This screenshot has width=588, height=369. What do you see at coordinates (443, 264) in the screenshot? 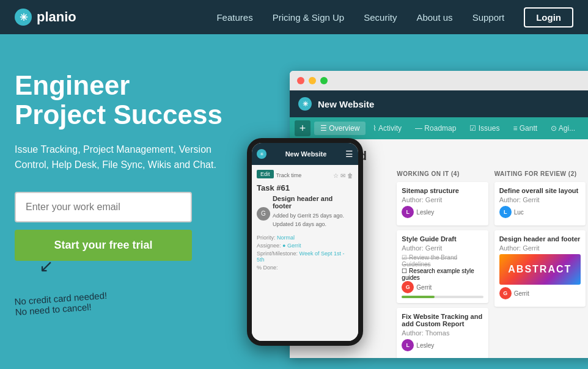
I see `col-working: WORKING ON IT (4) Sitemap structure Auth…` at bounding box center [443, 264].